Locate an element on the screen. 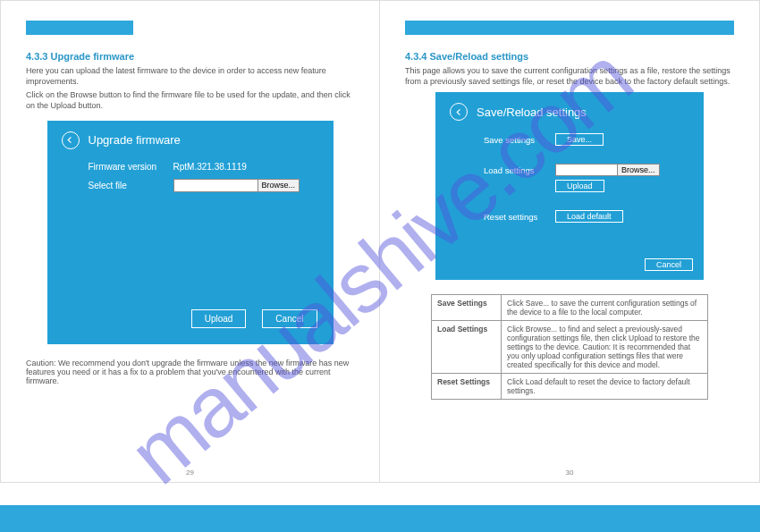  select-file-label: Select file is located at coordinates (131, 186).